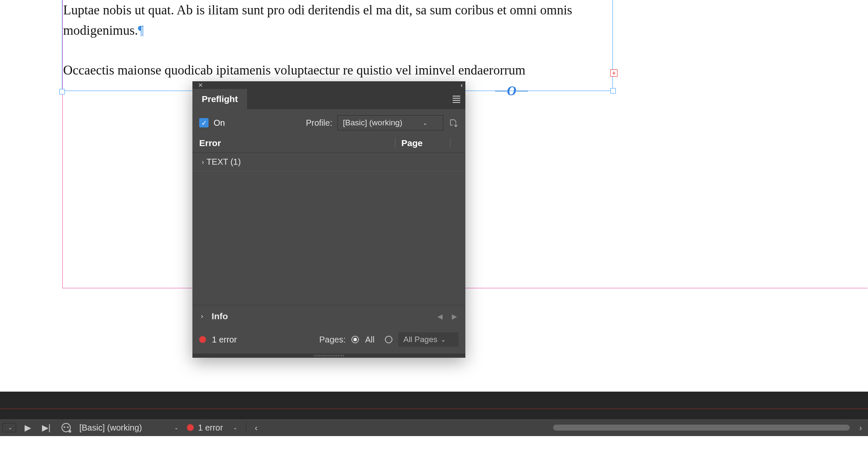 The height and width of the screenshot is (453, 868). I want to click on statusbar-profile-value: [Basic] (working), so click(111, 428).